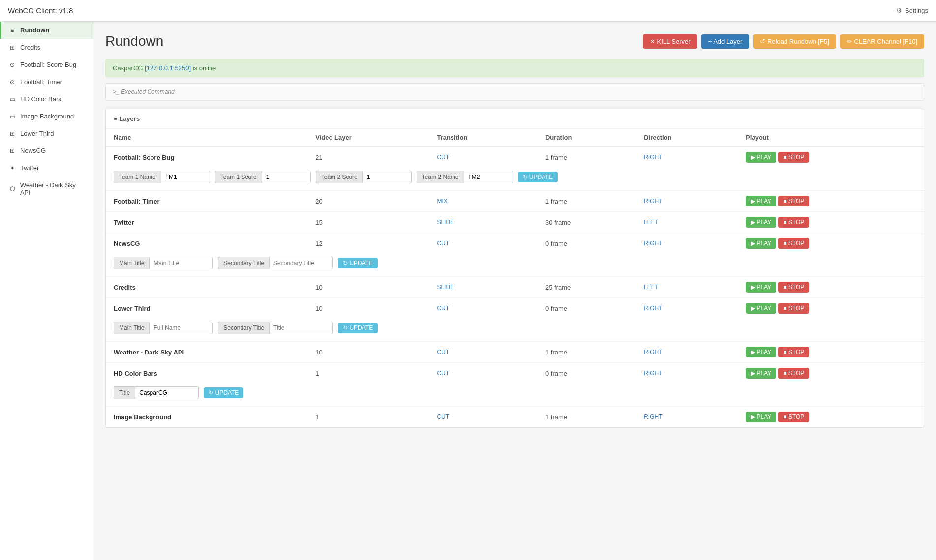  Describe the element at coordinates (12, 189) in the screenshot. I see `sidebar-icon-weather: ⬡` at that location.